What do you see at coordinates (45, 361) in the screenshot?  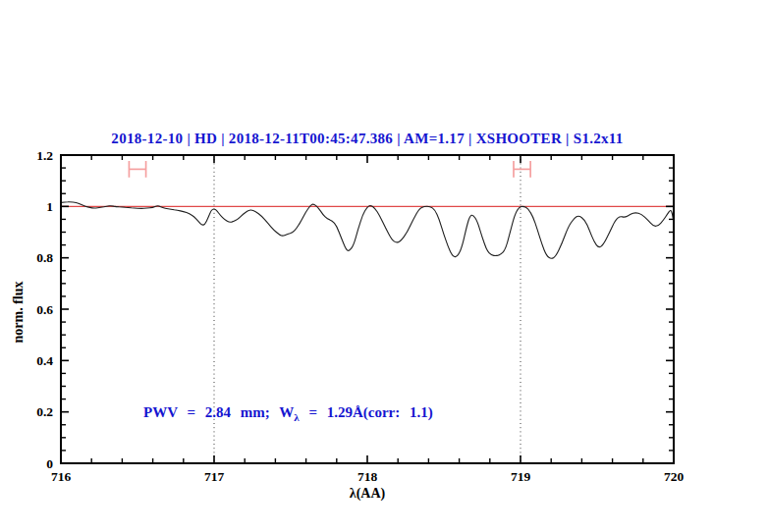 I see `y-tick-label: 0.4` at bounding box center [45, 361].